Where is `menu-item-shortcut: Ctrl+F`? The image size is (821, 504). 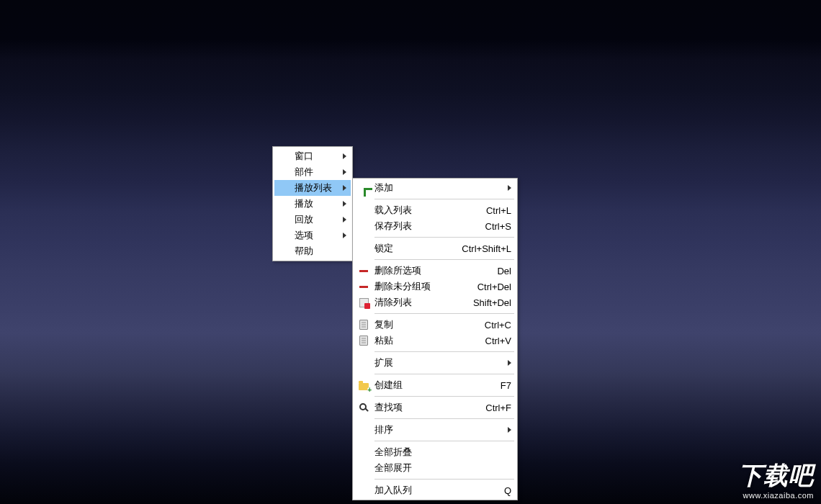 menu-item-shortcut: Ctrl+F is located at coordinates (488, 408).